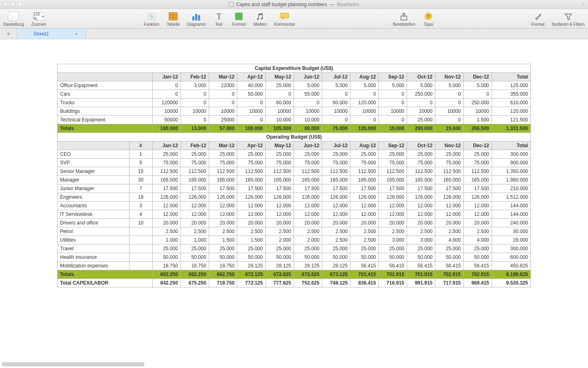 Image resolution: width=588 pixels, height=368 pixels. What do you see at coordinates (140, 180) in the screenshot?
I see `cell: 30` at bounding box center [140, 180].